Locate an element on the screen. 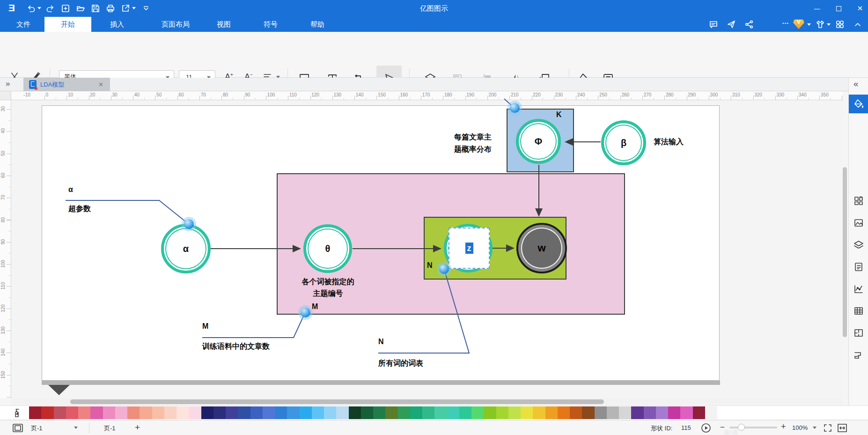 This screenshot has width=868, height=435. theme-shirt-icon is located at coordinates (820, 24).